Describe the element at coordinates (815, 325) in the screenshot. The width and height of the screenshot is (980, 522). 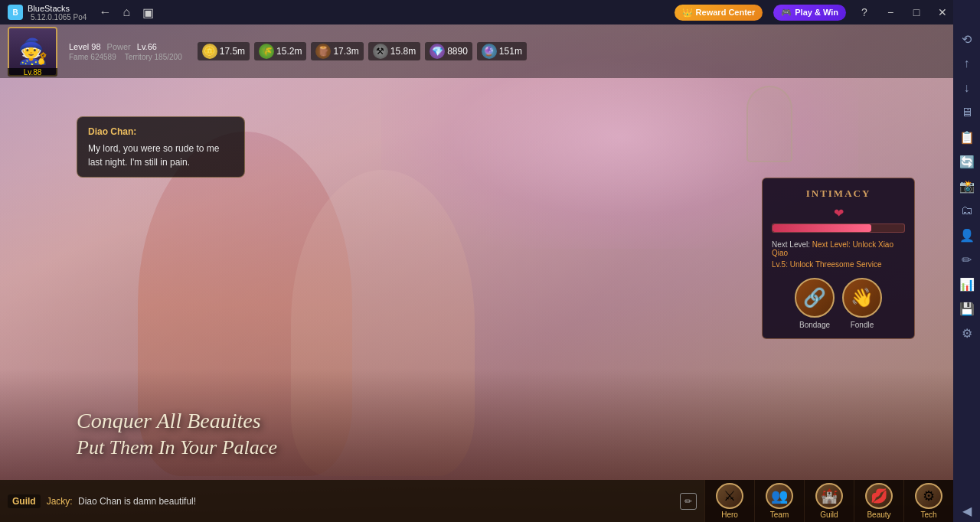
I see `bondage-label: Bondage` at that location.